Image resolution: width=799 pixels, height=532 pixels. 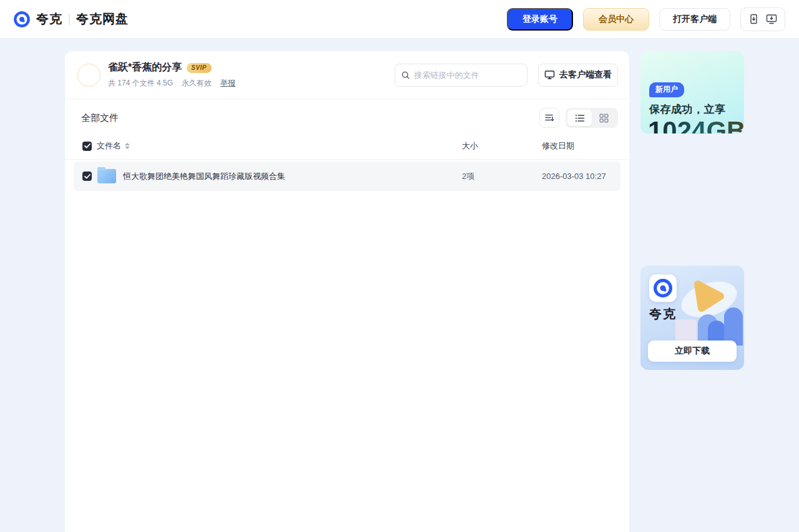 What do you see at coordinates (692, 351) in the screenshot?
I see `download-now-button: 立即下载` at bounding box center [692, 351].